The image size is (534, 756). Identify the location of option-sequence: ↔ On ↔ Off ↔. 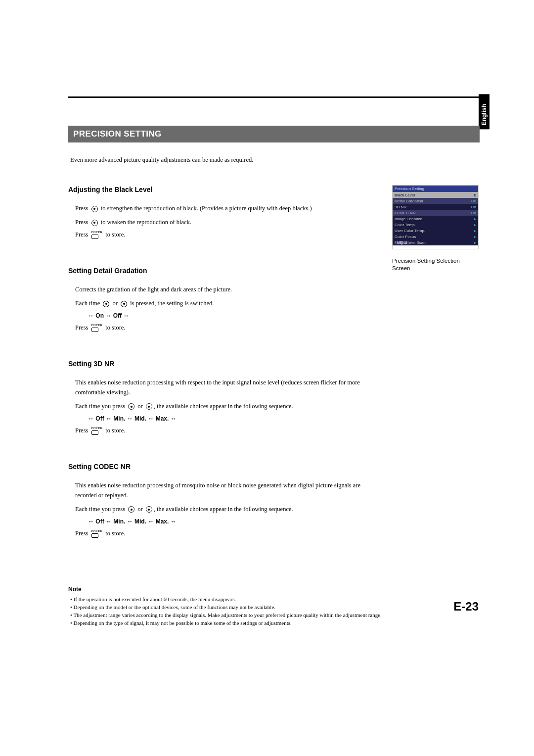
(226, 316).